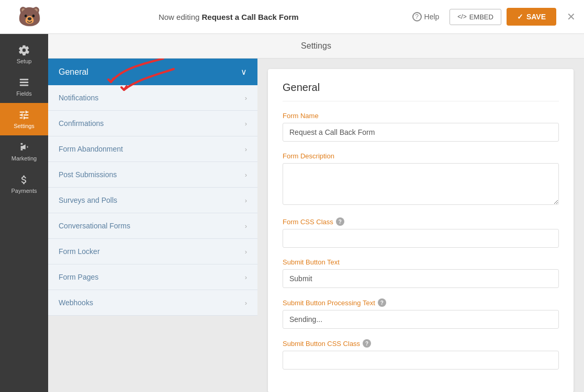 This screenshot has height=392, width=584. I want to click on sidebar-item-payments: Payments, so click(24, 184).